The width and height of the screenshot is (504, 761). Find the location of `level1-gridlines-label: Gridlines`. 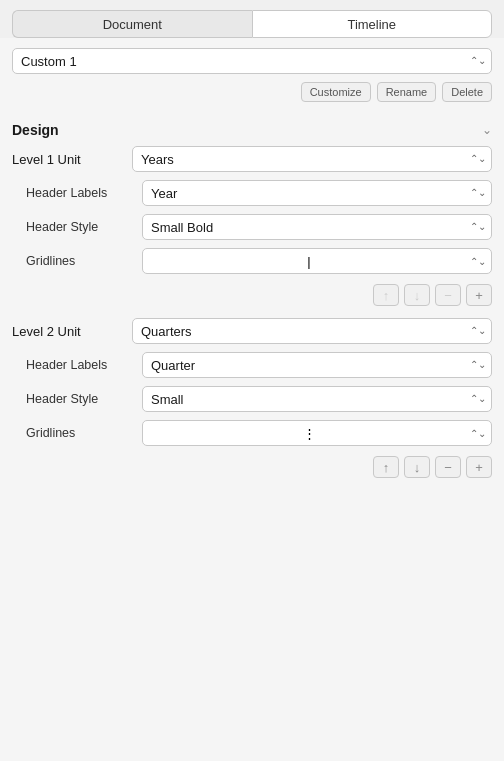

level1-gridlines-label: Gridlines is located at coordinates (77, 261).